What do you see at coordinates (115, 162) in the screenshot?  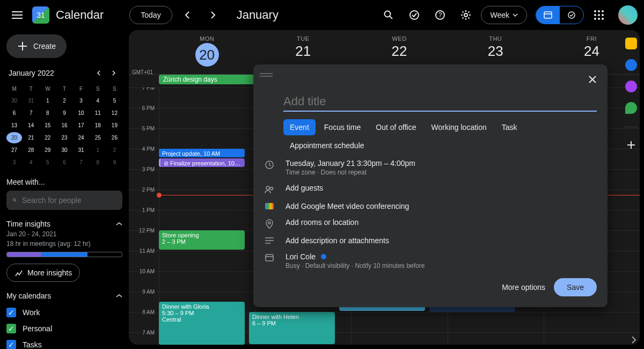 I see `mini-day: 9` at bounding box center [115, 162].